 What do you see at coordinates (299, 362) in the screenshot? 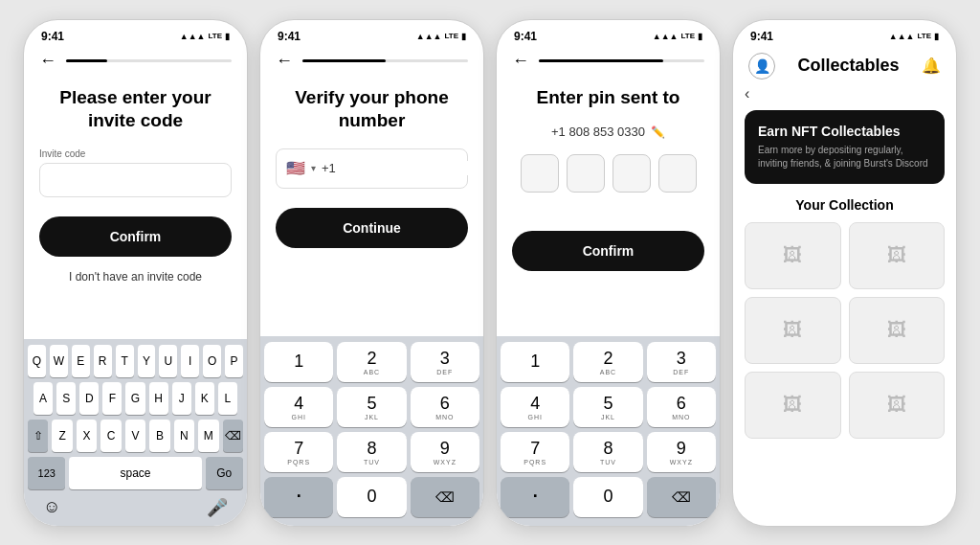
I see `np-key-1: 1` at bounding box center [299, 362].